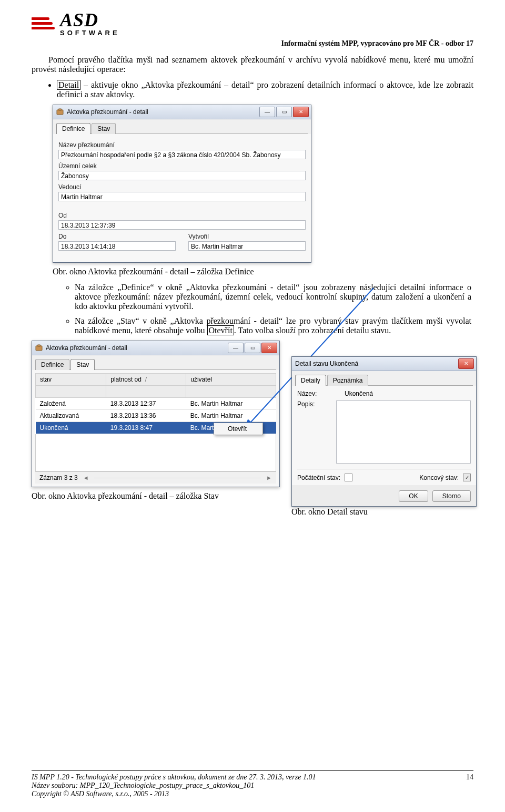 This screenshot has width=505, height=812. What do you see at coordinates (252, 23) in the screenshot?
I see `brand-logo: ASD SOFTWARE` at bounding box center [252, 23].